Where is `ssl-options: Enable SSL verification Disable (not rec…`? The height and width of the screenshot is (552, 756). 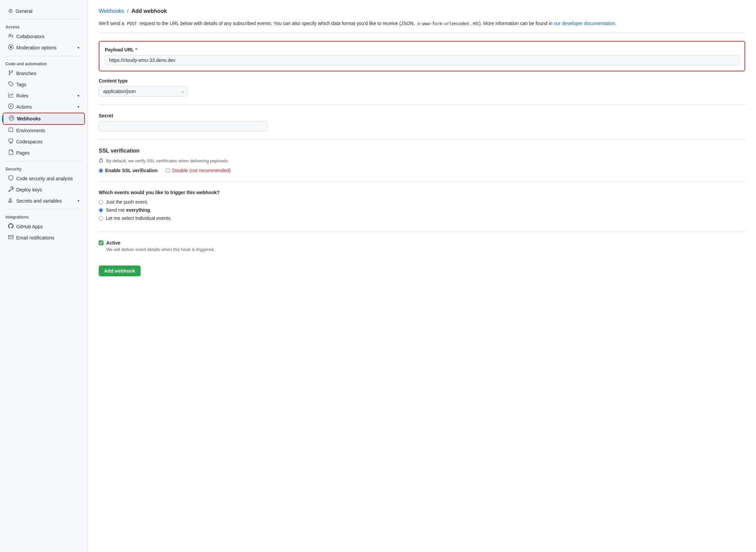 ssl-options: Enable SSL verification Disable (not rec… is located at coordinates (422, 170).